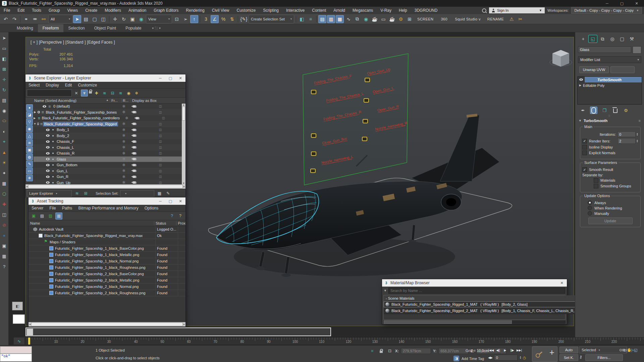 The width and height of the screenshot is (644, 362). I want to click on viewport-label: [ + ] [Perspective ] [Standard ] [Edged …, so click(73, 42).